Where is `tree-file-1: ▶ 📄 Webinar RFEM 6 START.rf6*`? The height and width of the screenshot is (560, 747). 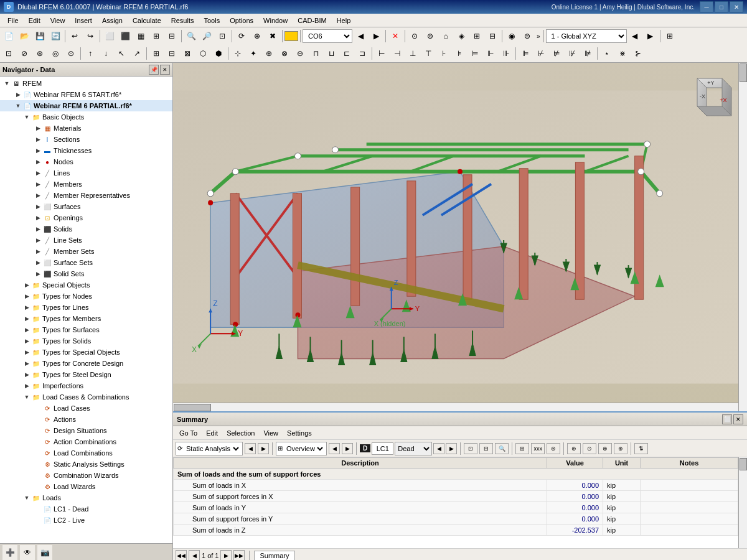
tree-file-1: ▶ 📄 Webinar RFEM 6 START.rf6* is located at coordinates (86, 95).